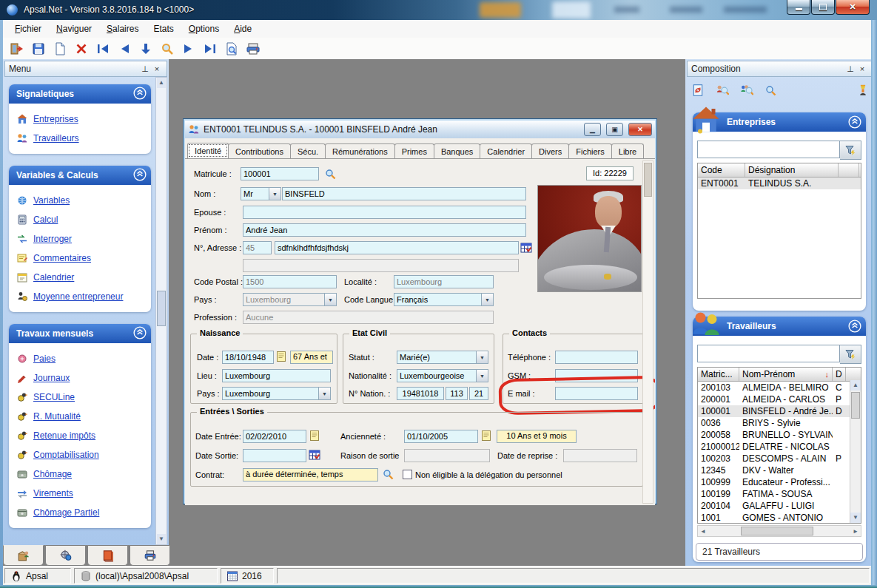  I want to click on sidebar-item-ch-mage-partiel: Chômage Partiel, so click(82, 513).